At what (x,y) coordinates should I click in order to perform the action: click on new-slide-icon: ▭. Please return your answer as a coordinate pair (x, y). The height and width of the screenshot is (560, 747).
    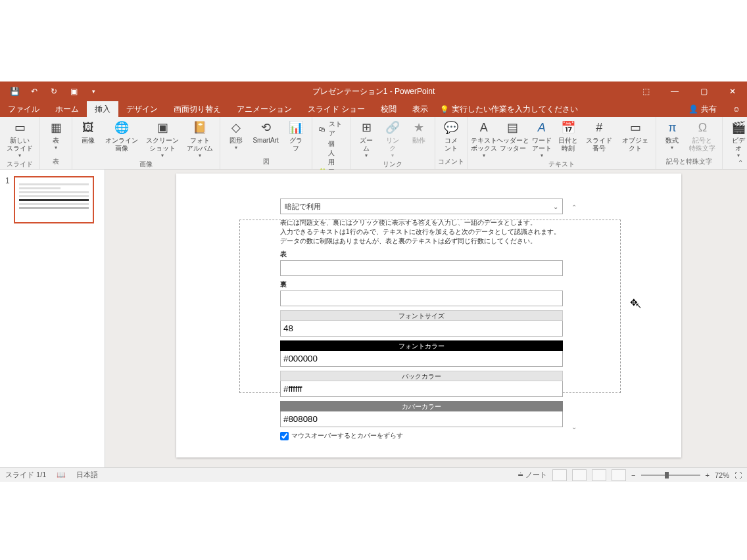
    Looking at the image, I should click on (20, 128).